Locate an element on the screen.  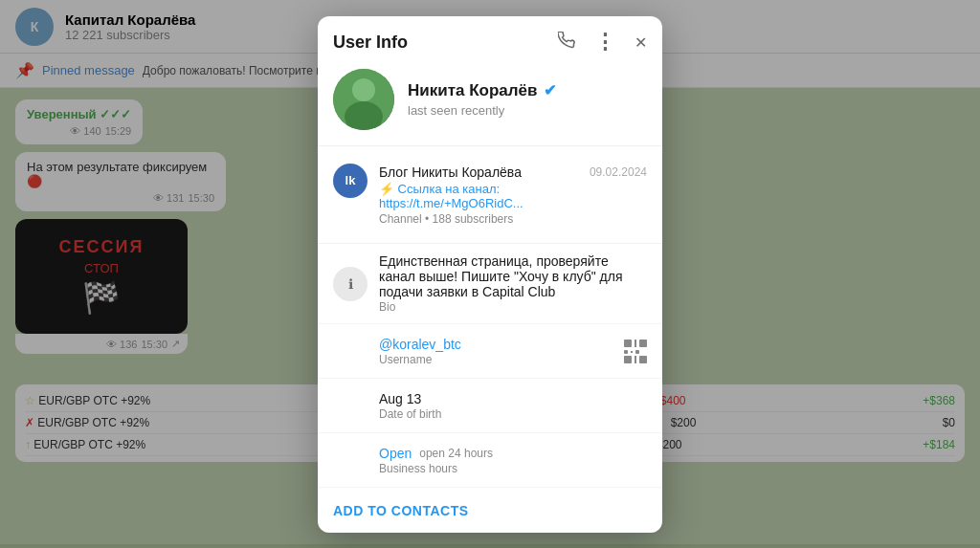
more-options-icon: ⋮ is located at coordinates (605, 42).